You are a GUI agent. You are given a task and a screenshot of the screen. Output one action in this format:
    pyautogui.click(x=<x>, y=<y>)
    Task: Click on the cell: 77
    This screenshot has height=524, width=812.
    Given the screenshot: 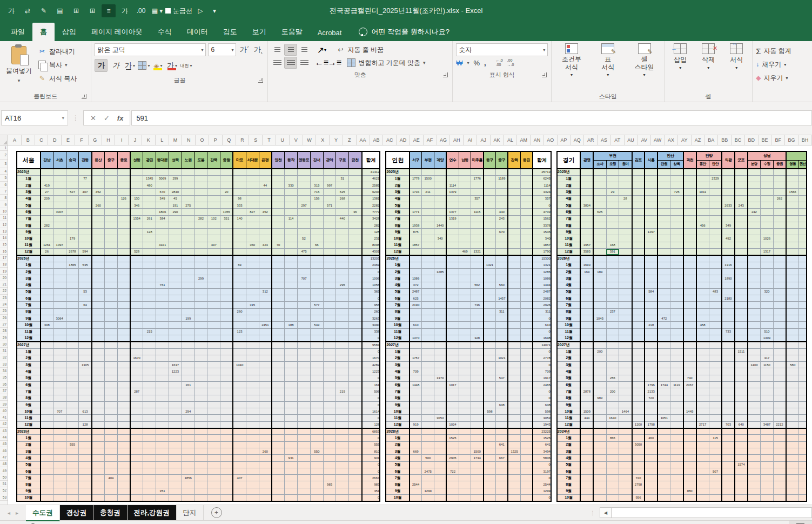 What is the action you would take?
    pyautogui.click(x=85, y=178)
    